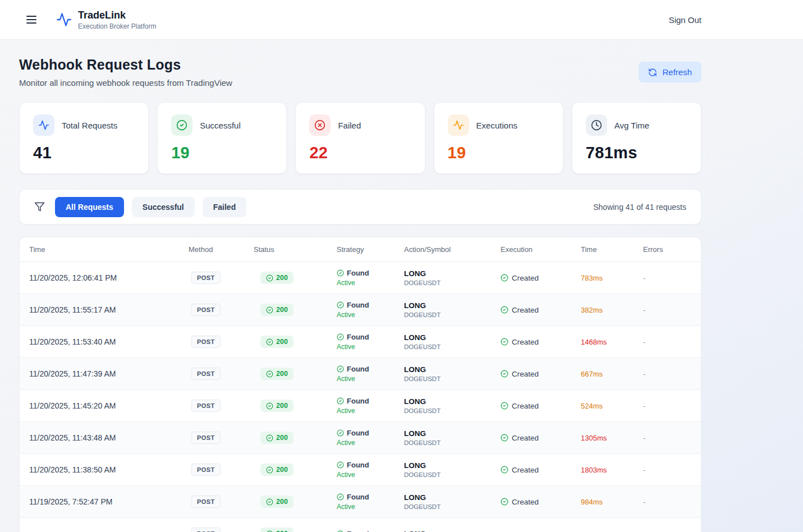  Describe the element at coordinates (109, 278) in the screenshot. I see `request-time: 11/20/2025, 12:06:41 PM` at that location.